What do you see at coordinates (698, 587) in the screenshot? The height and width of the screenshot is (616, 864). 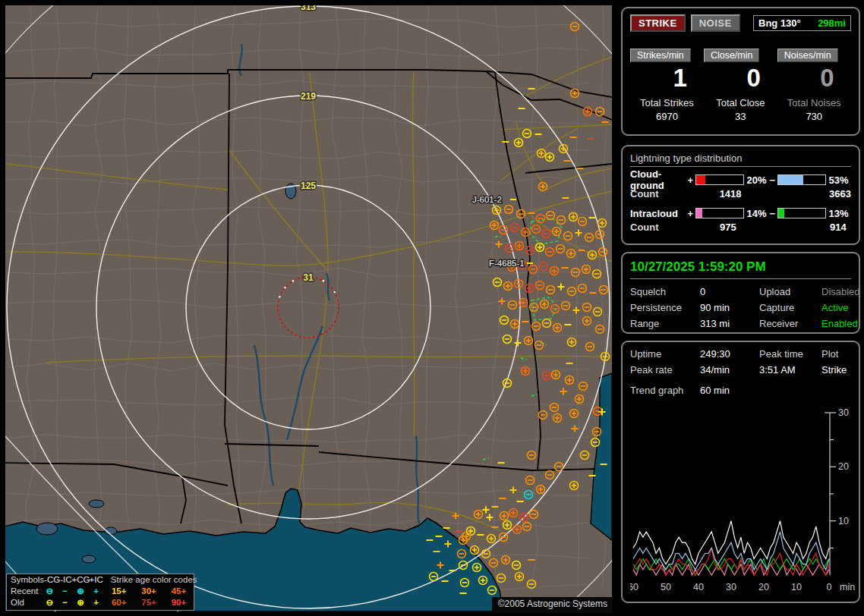 I see `svg-text: 40` at bounding box center [698, 587].